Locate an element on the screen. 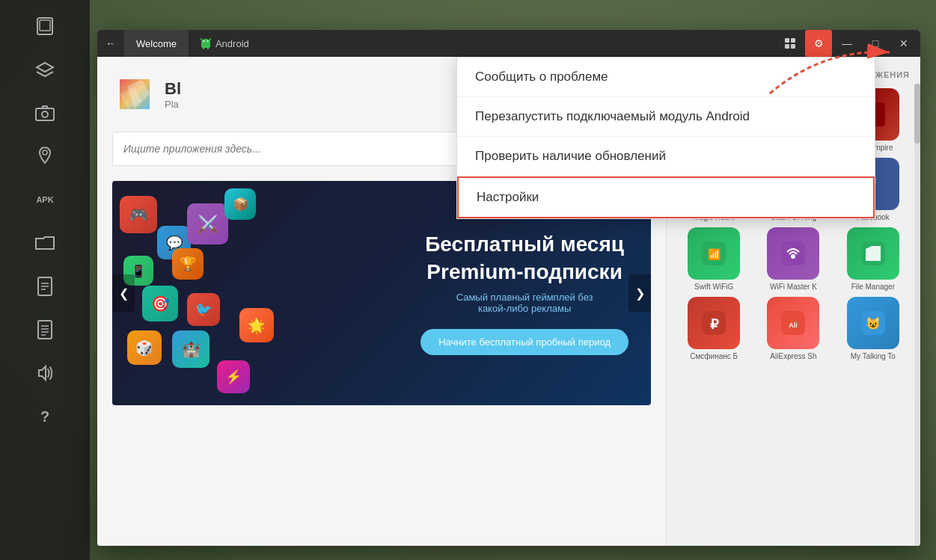 Image resolution: width=936 pixels, height=560 pixels. banner-nav-left: ❮ is located at coordinates (123, 293).